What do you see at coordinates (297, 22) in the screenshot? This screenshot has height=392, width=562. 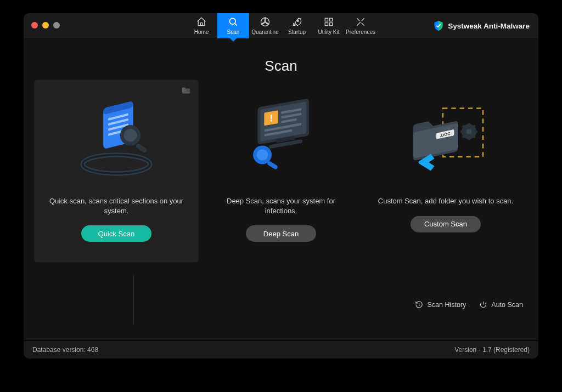 I see `rocket-icon` at bounding box center [297, 22].